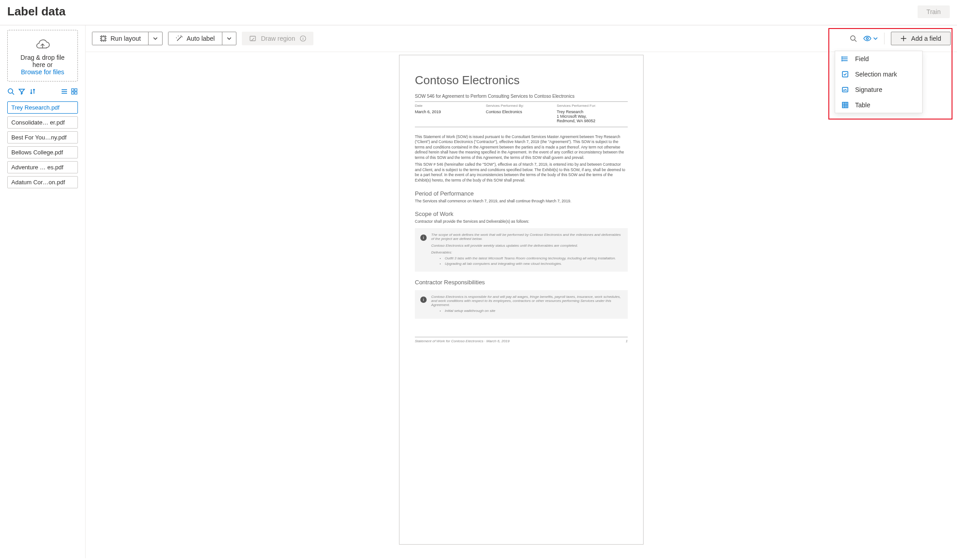  I want to click on sort-icon, so click(33, 91).